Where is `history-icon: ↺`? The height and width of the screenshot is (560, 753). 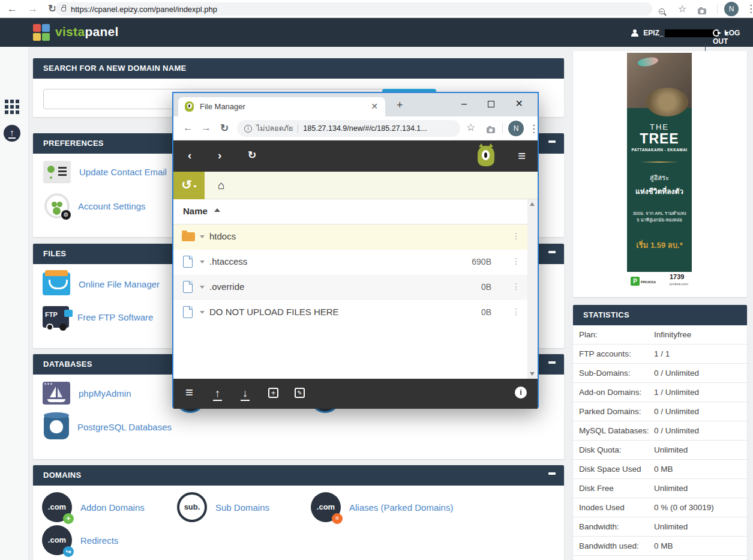
history-icon: ↺ is located at coordinates (187, 185).